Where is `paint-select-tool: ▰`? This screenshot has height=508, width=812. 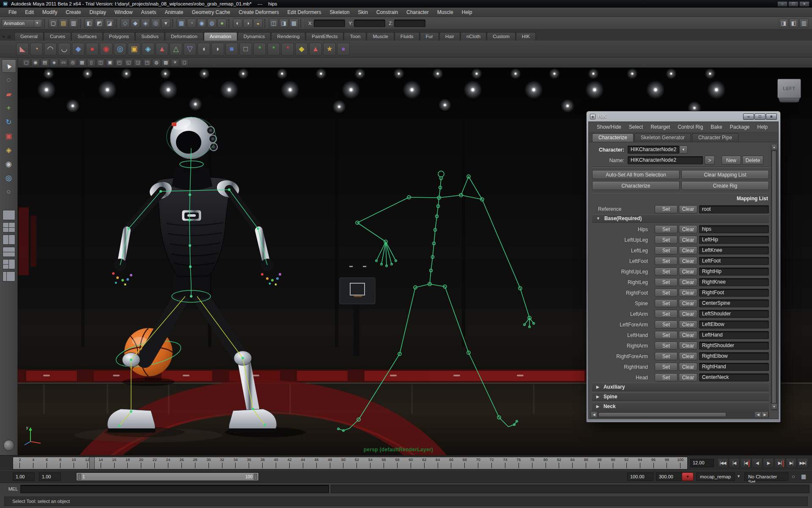
paint-select-tool: ▰ is located at coordinates (9, 94).